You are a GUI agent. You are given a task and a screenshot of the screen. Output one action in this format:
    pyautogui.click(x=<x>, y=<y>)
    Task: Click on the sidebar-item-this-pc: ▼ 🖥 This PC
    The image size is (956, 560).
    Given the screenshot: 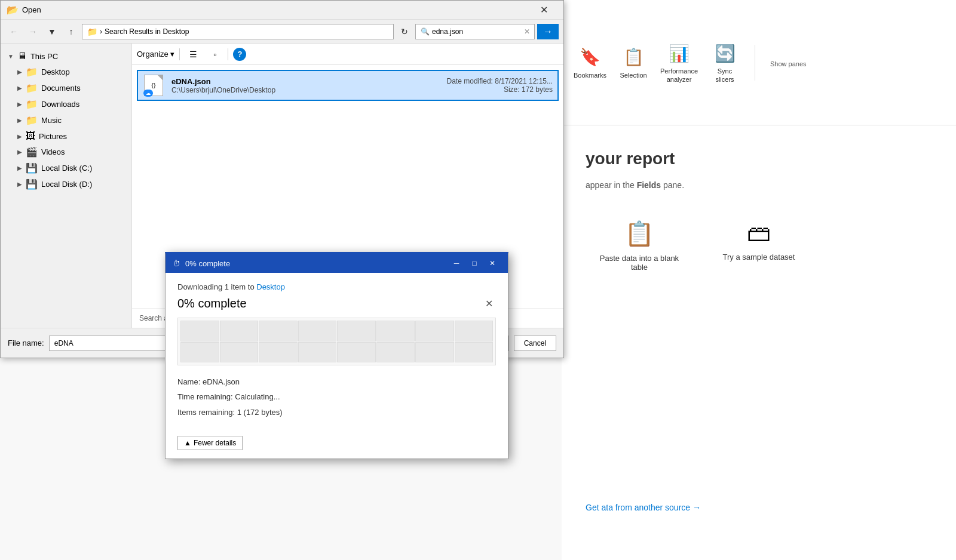 What is the action you would take?
    pyautogui.click(x=66, y=56)
    